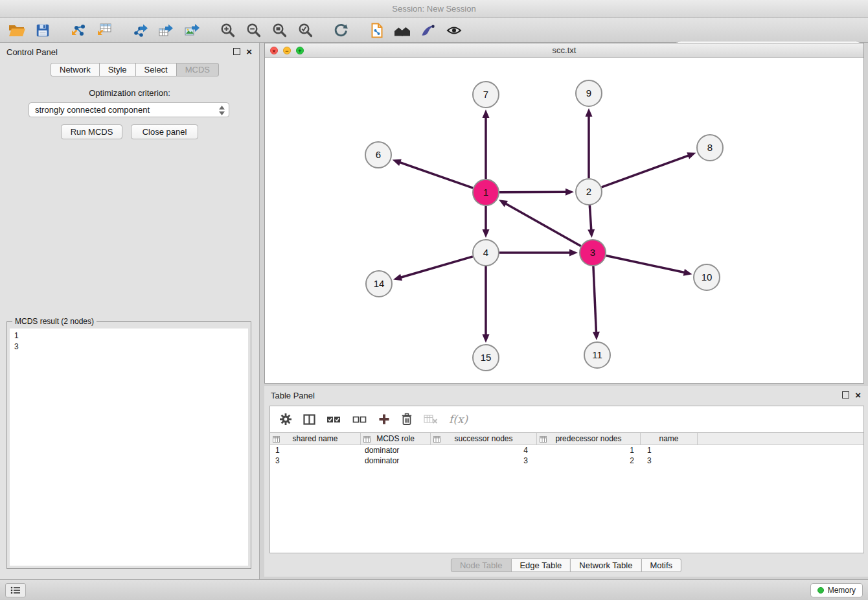 Image resolution: width=868 pixels, height=600 pixels. Describe the element at coordinates (428, 30) in the screenshot. I see `style-brush-button` at that location.